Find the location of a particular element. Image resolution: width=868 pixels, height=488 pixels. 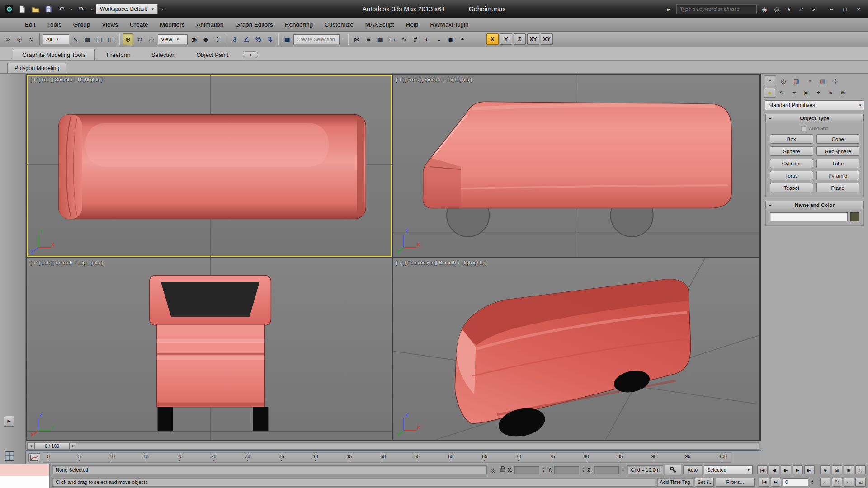

select-by-name-icon: ▤ is located at coordinates (87, 39).